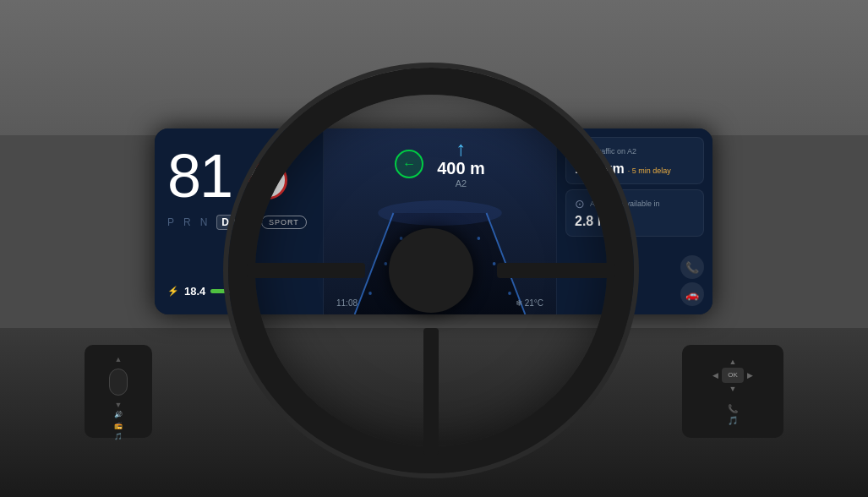 This screenshot has width=868, height=497. What do you see at coordinates (199, 176) in the screenshot?
I see `speed-value: 81` at bounding box center [199, 176].